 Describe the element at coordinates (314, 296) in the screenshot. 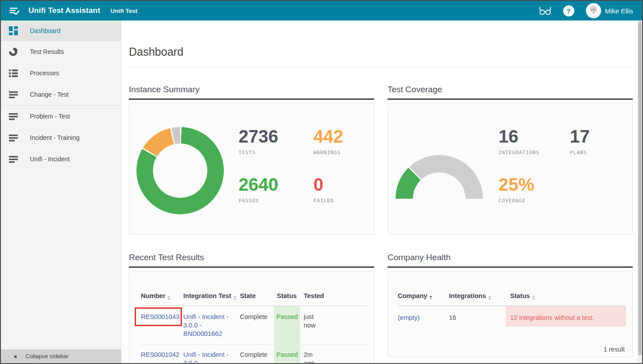

I see `column-header-tested: Tested` at that location.